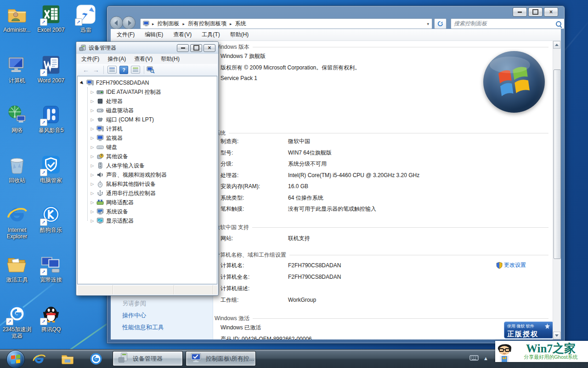  Describe the element at coordinates (119, 92) in the screenshot. I see `tree-item: ▷IDE ATA/ATAPI 控制器` at that location.